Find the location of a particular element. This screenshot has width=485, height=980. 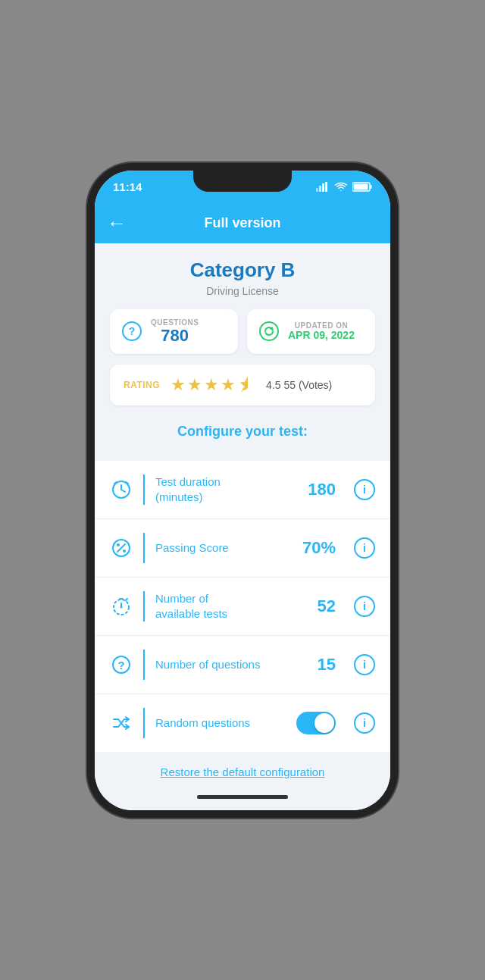

status-time: 11:14 is located at coordinates (127, 186).